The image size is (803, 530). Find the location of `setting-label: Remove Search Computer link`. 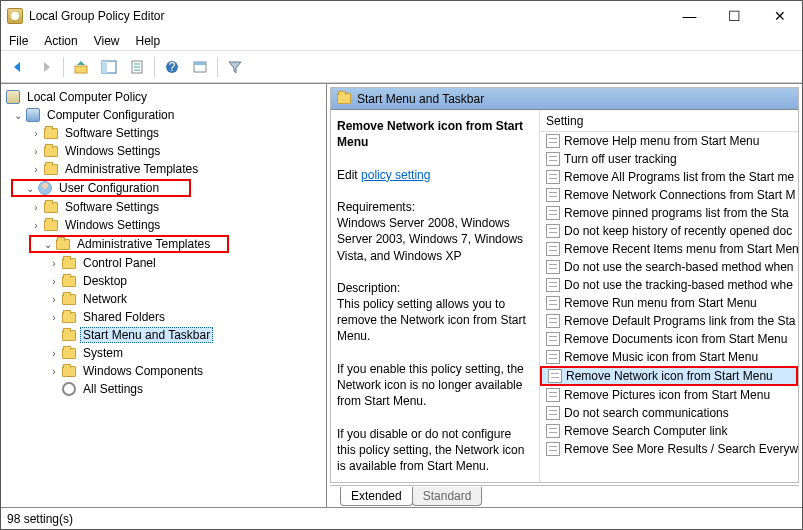

setting-label: Remove Search Computer link is located at coordinates (646, 431).